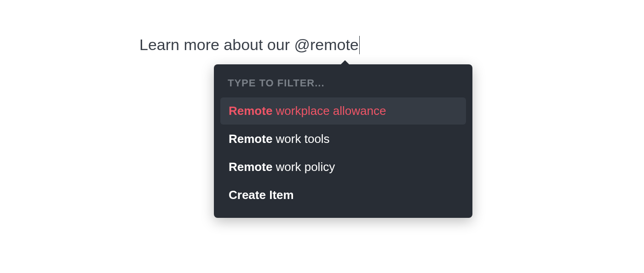 Image resolution: width=644 pixels, height=273 pixels. Describe the element at coordinates (345, 63) in the screenshot. I see `popover-arrow` at that location.